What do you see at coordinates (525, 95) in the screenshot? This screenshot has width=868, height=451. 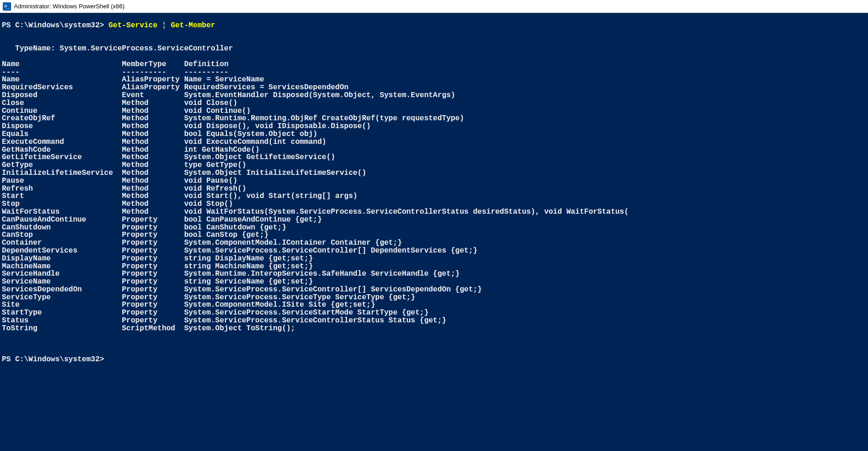 I see `member-definition: System.EventHandler Disposed(System.Obje…` at bounding box center [525, 95].